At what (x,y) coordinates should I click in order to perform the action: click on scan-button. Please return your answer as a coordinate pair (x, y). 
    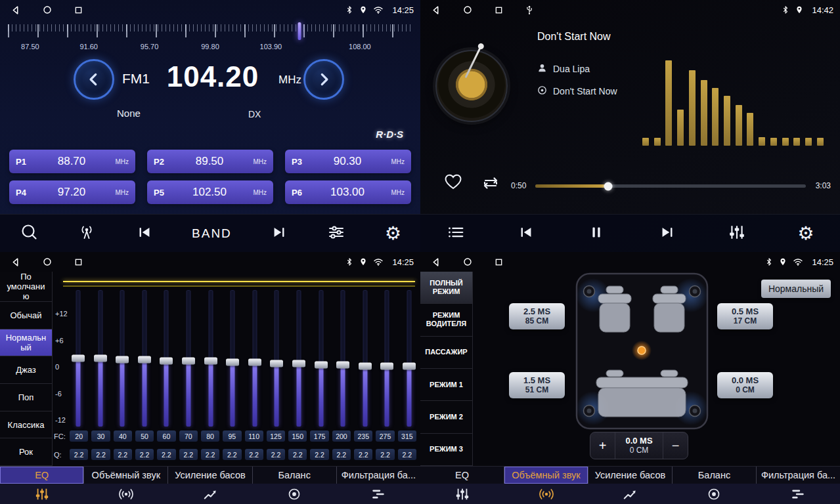
    Looking at the image, I should click on (29, 234).